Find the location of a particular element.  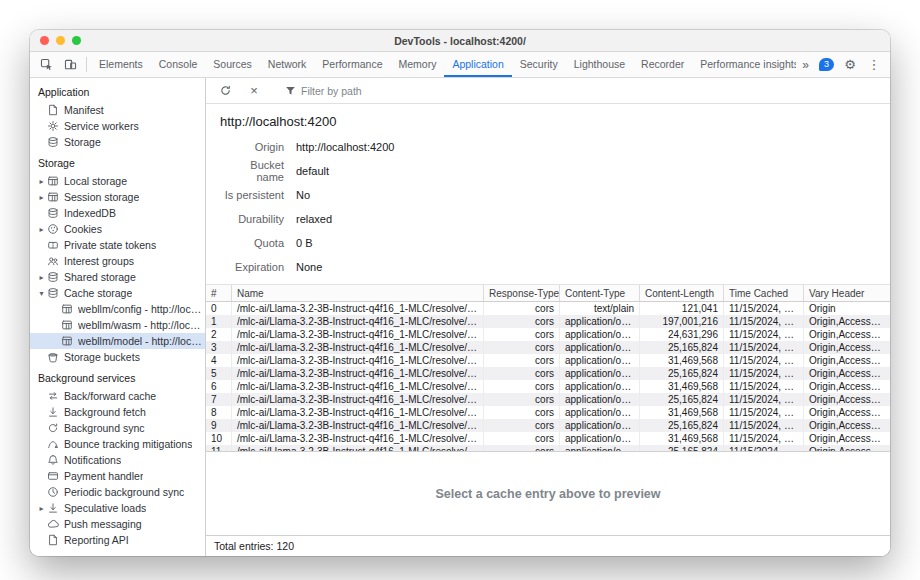

sidebar-item: Interest groups is located at coordinates (118, 261).